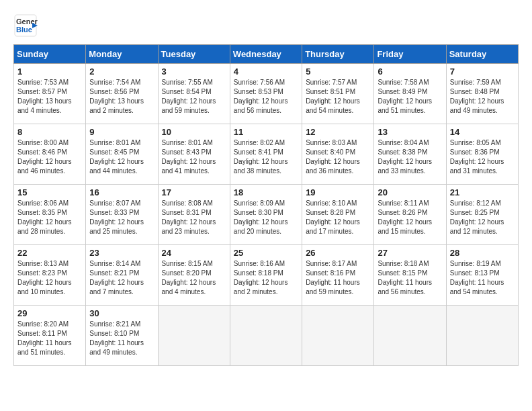 This screenshot has width=532, height=411. I want to click on day-info: Sunrise: 8:21 AM Sunset: 8:10 PM Dayligh…, so click(122, 338).